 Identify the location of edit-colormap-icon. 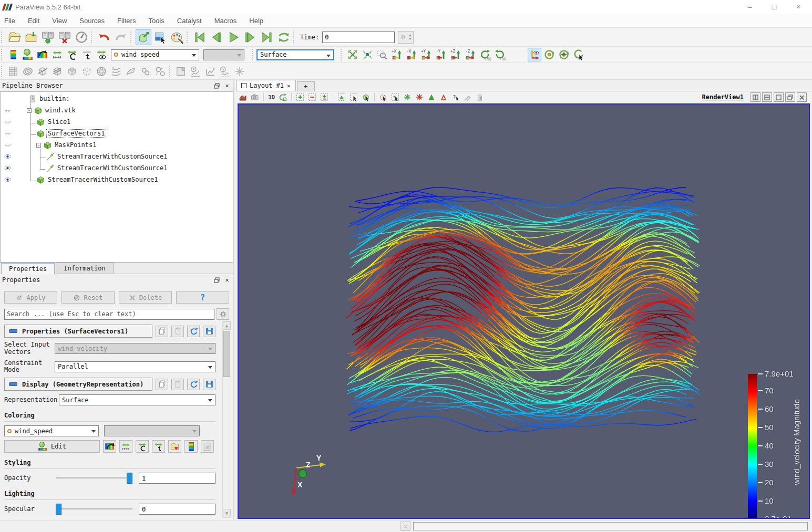
(109, 446).